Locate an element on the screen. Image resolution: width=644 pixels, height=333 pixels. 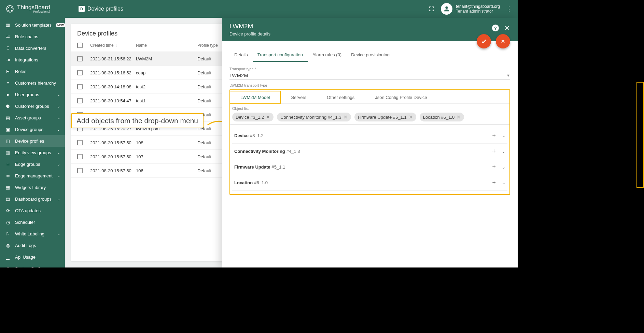
sidebar-item-device-groups: ▣ Device groups ⌄ is located at coordinates (32, 129).